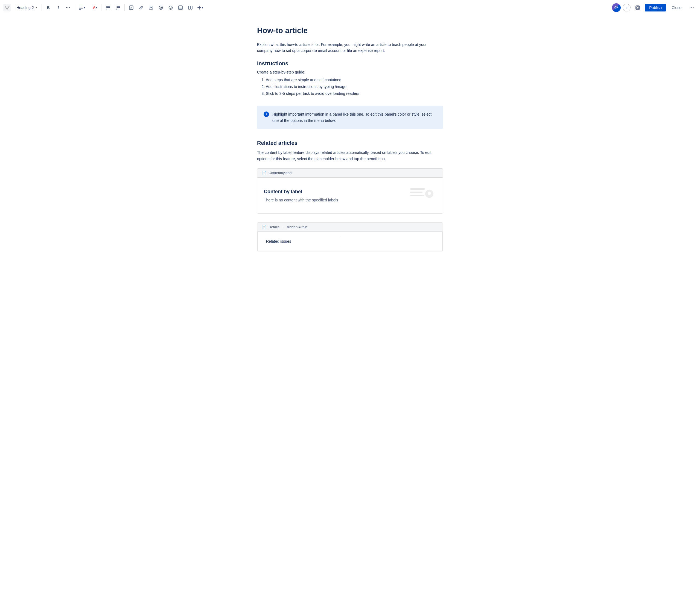 The image size is (700, 616). What do you see at coordinates (108, 8) in the screenshot?
I see `bullet-list-button` at bounding box center [108, 8].